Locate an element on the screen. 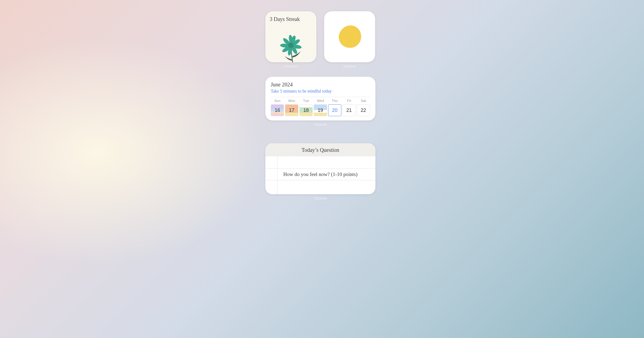 Image resolution: width=644 pixels, height=338 pixels. calendar-day-column: Sun16 is located at coordinates (277, 107).